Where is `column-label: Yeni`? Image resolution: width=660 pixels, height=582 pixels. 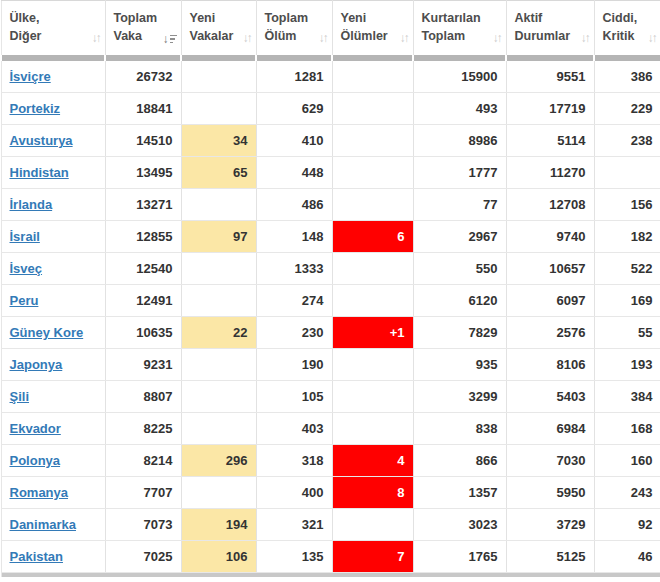
column-label: Yeni is located at coordinates (373, 19).